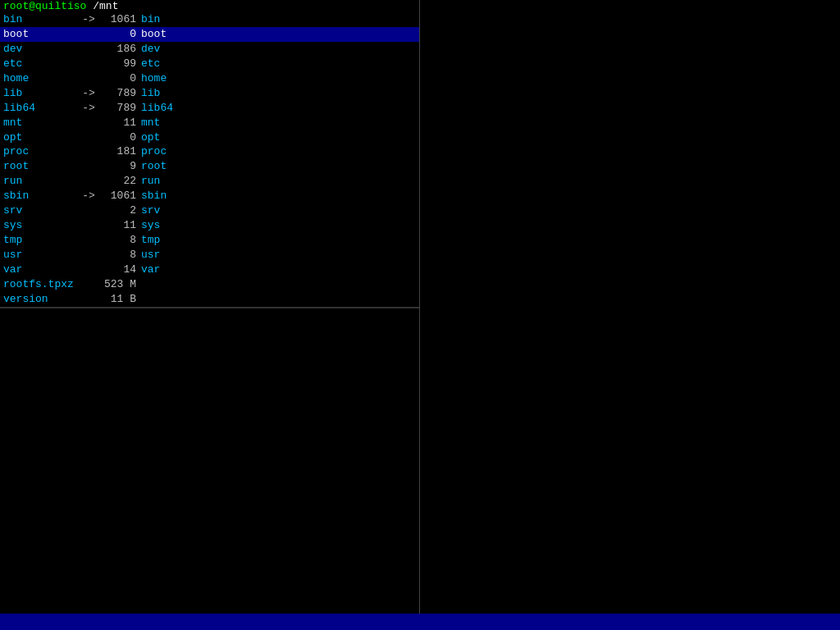  Describe the element at coordinates (210, 34) in the screenshot. I see `file-row: boot0 boot` at that location.